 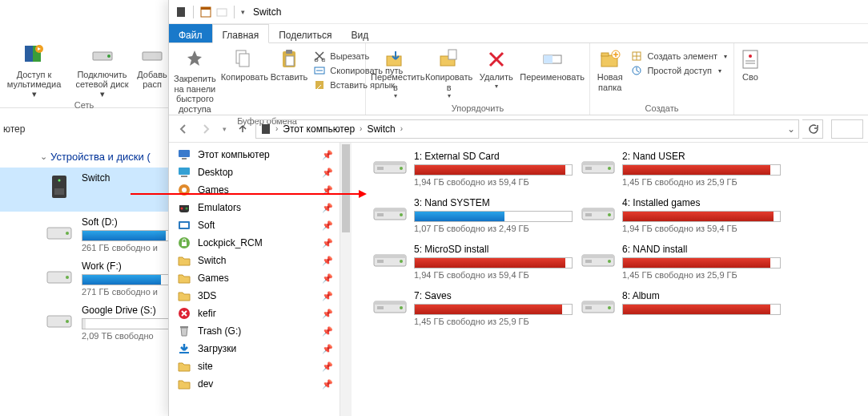 What do you see at coordinates (472, 265) in the screenshot?
I see `drive-tile: 5: MicroSD install 1,94 ГБ свободно из 5…` at bounding box center [472, 265].